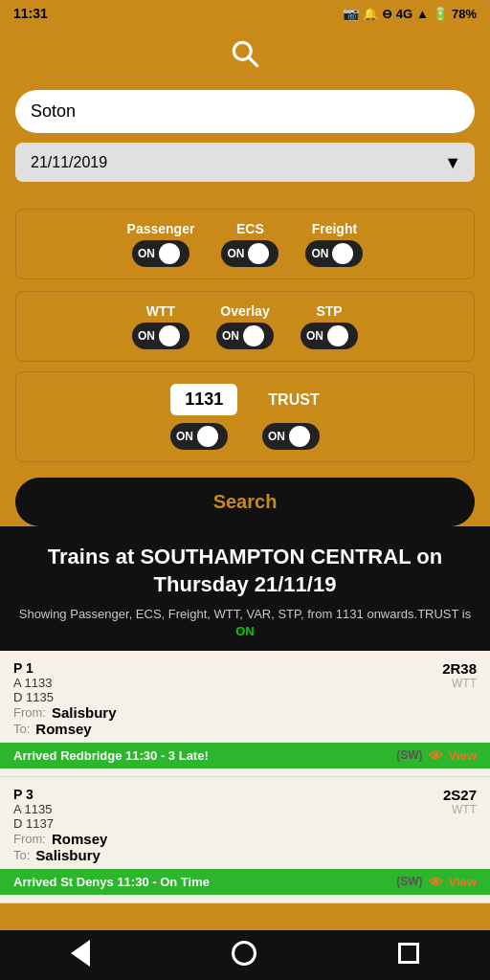  I want to click on signal-4g-icon: 4G, so click(404, 13).